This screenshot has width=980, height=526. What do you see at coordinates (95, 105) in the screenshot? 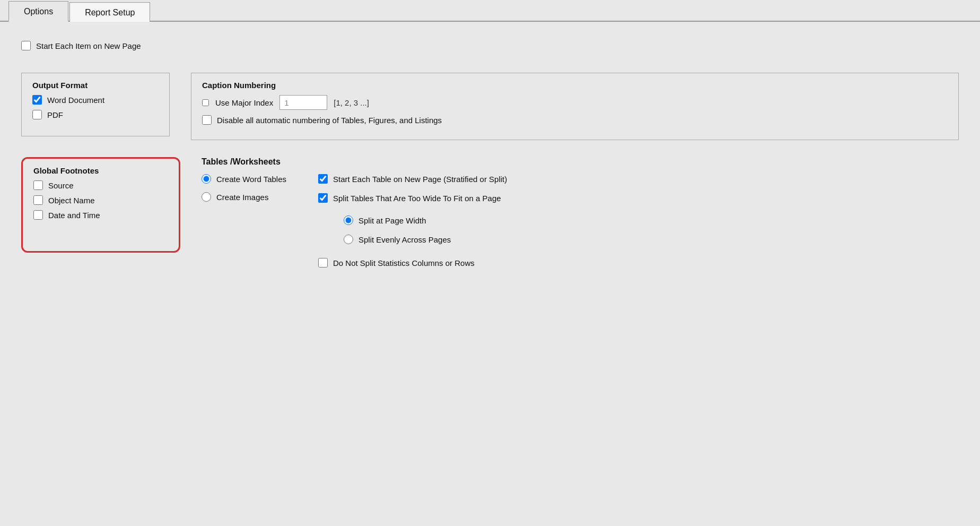
I see `output-format-box: Output Format Word Document PDF` at bounding box center [95, 105].